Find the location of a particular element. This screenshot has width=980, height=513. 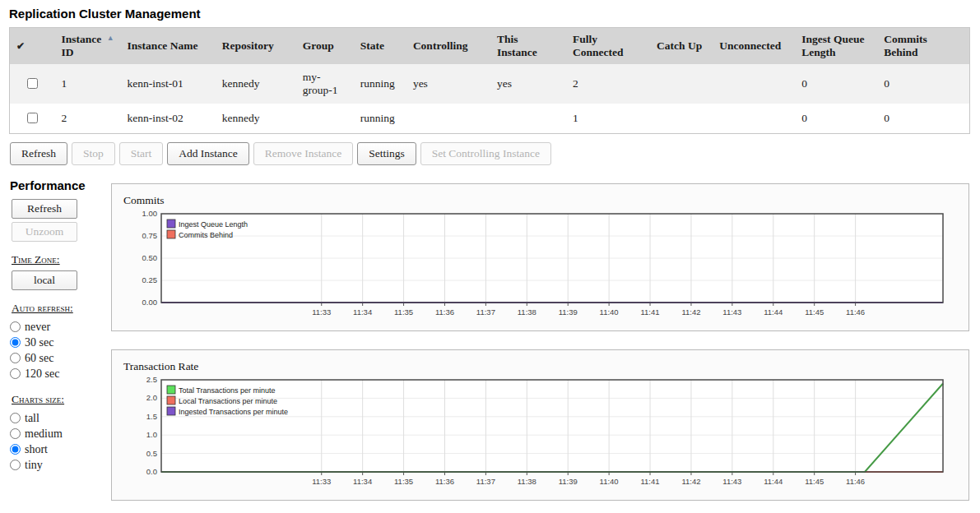

column-header-label: Controlling is located at coordinates (441, 46).